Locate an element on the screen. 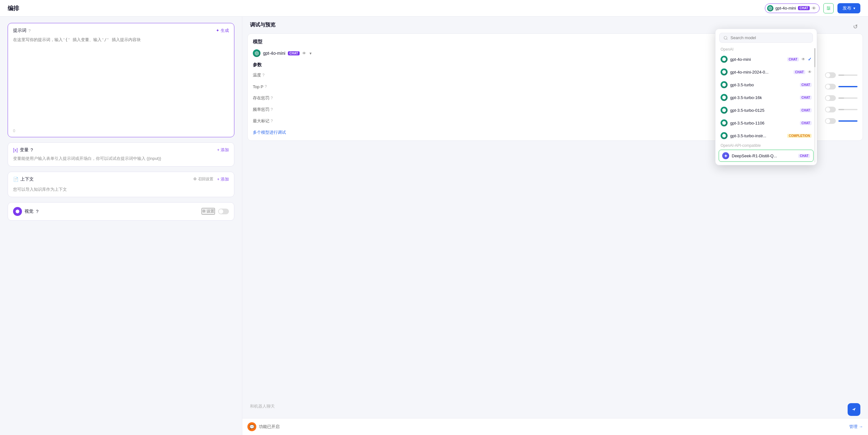 Image resolution: width=868 pixels, height=435 pixels. publish-button: 发布 ▾ is located at coordinates (849, 8).